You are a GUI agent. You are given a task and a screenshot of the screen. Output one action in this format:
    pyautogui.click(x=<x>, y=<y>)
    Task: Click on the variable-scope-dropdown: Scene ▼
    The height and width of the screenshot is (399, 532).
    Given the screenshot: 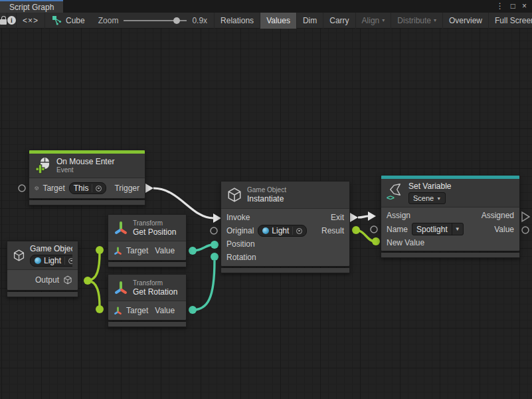 What is the action you would take?
    pyautogui.click(x=427, y=198)
    